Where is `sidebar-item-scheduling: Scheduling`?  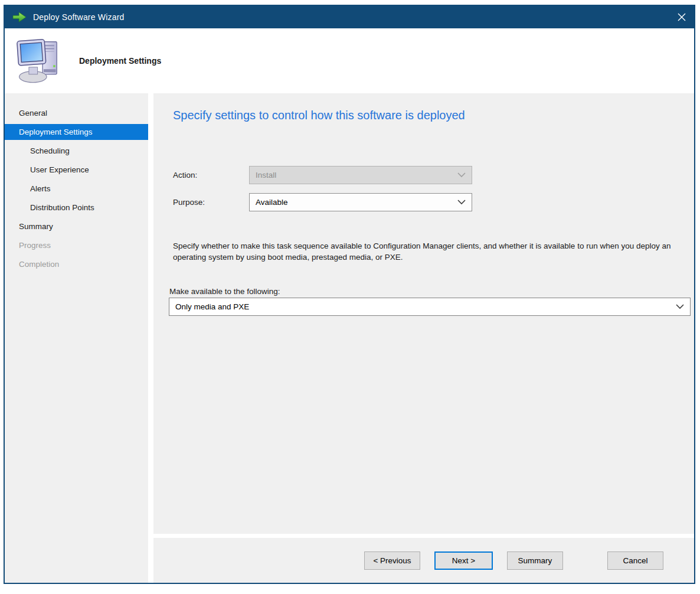
sidebar-item-scheduling: Scheduling is located at coordinates (77, 151).